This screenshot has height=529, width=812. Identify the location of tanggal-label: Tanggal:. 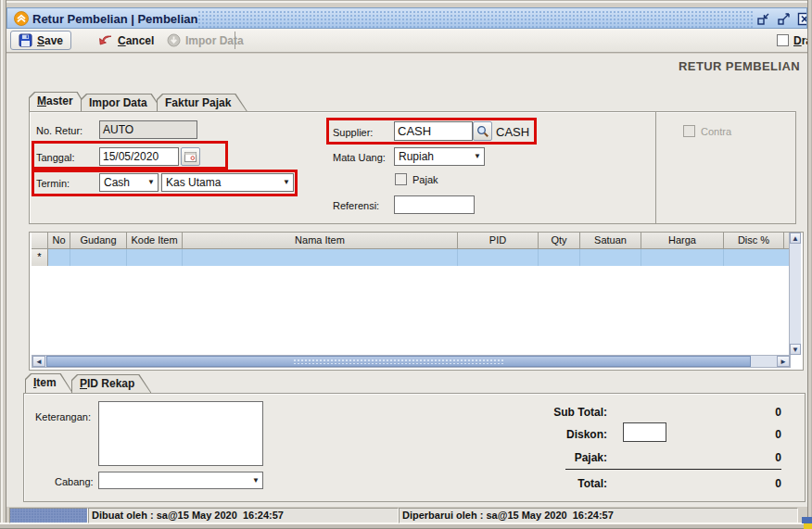
(56, 157).